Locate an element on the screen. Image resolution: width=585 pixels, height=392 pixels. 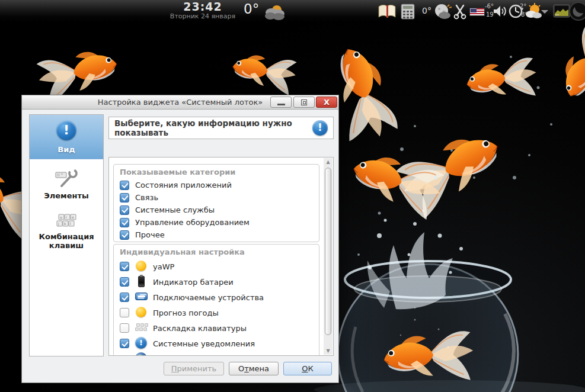
checkbox-row: Прочее is located at coordinates (216, 234).